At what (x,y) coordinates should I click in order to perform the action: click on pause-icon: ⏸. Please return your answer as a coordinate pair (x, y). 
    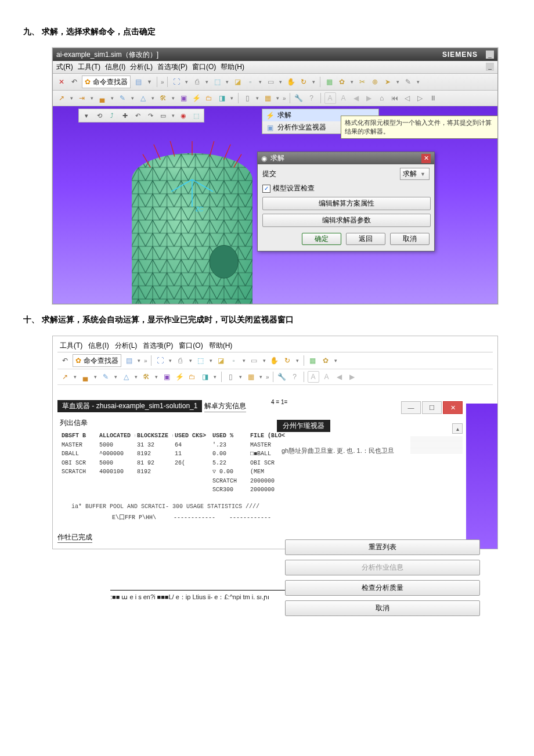
    Looking at the image, I should click on (433, 98).